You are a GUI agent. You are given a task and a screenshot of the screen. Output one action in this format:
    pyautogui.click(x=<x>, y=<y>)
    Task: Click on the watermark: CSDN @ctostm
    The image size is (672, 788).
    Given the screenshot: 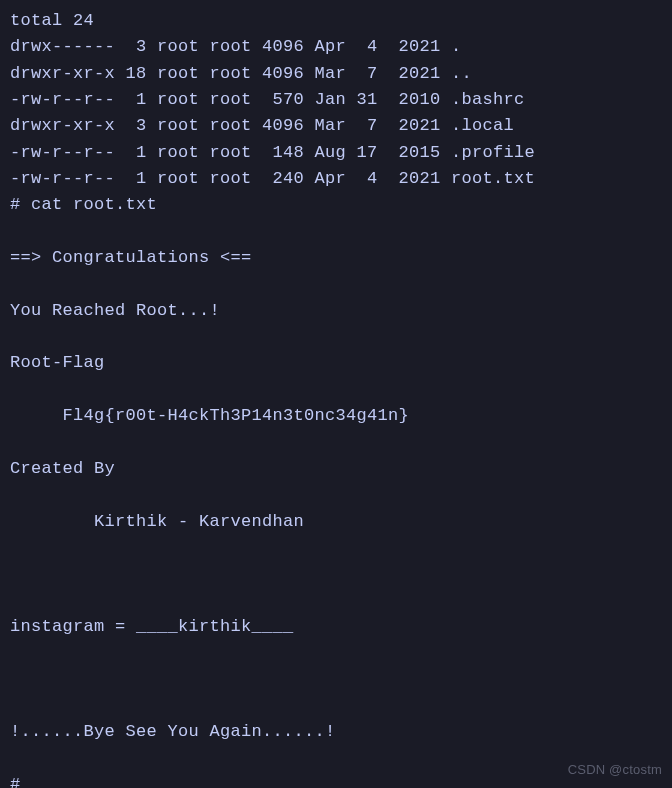 What is the action you would take?
    pyautogui.click(x=615, y=770)
    